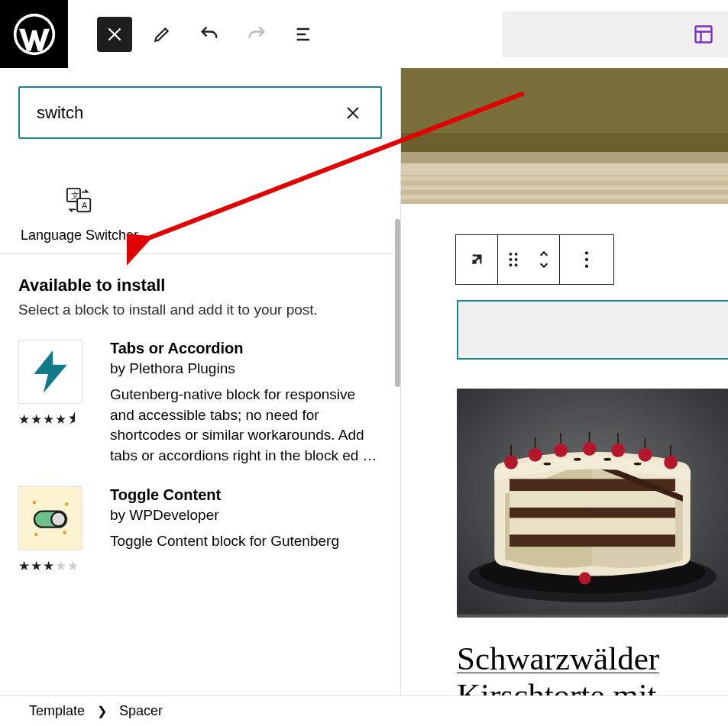 Image resolution: width=728 pixels, height=726 pixels. I want to click on post-title-link: Schwarzwälder Kirschtorte mit Sauerkraut…, so click(588, 668).